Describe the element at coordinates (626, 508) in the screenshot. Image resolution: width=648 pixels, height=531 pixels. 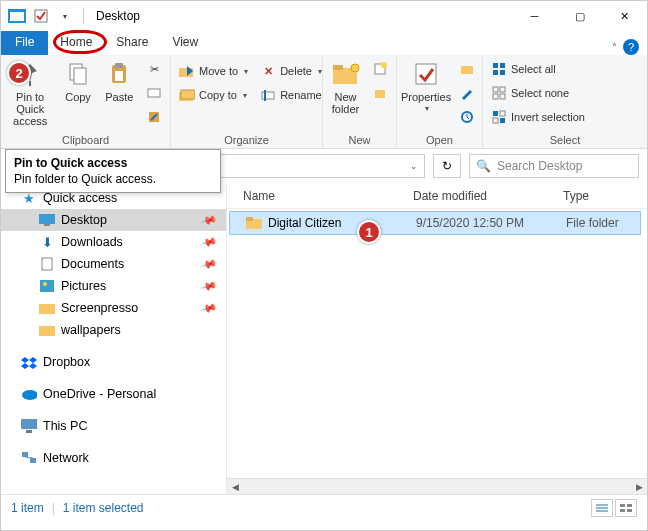
I see `view-thumbnails-button` at that location.